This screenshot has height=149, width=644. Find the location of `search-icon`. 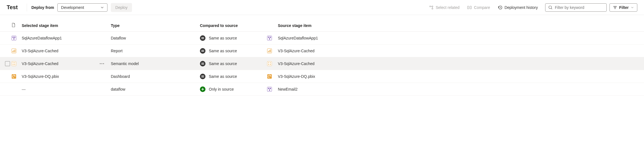

search-icon is located at coordinates (550, 8).